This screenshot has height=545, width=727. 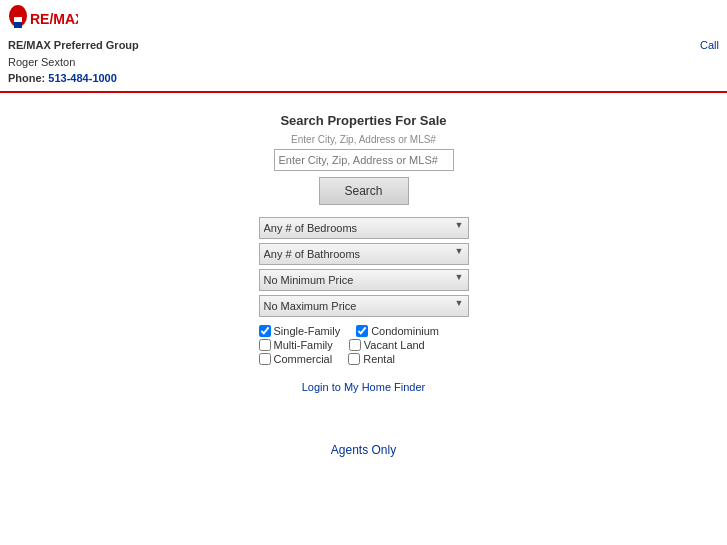 I want to click on phone-line: Phone: 513-484-1000, so click(x=74, y=78).